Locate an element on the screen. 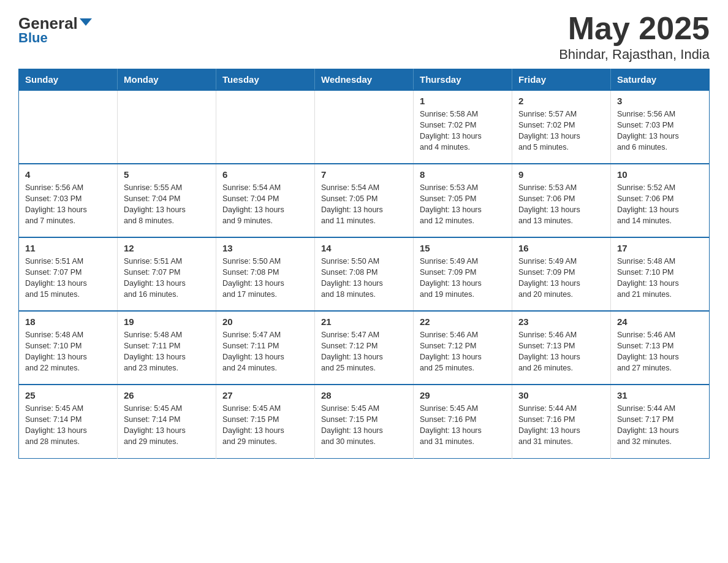 The image size is (728, 563). day-info: Sunrise: 5:50 AM Sunset: 7:08 PM Dayligh… is located at coordinates (265, 278).